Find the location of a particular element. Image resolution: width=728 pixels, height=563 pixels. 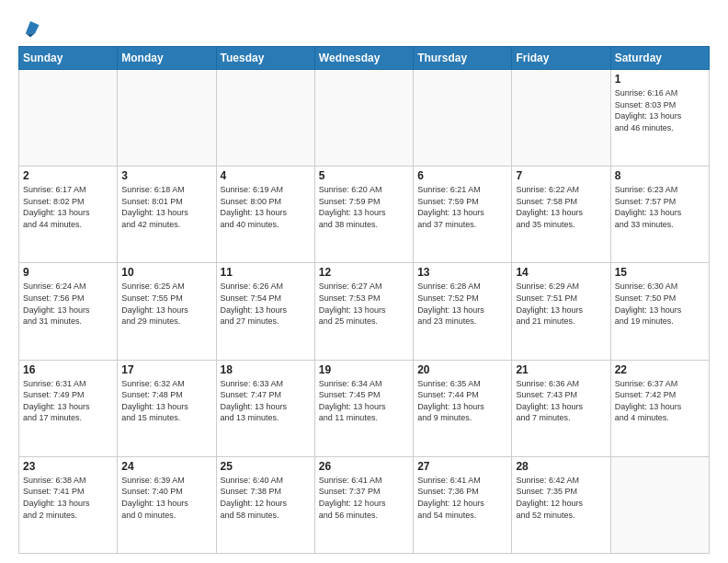

day-number: 15 is located at coordinates (660, 272).